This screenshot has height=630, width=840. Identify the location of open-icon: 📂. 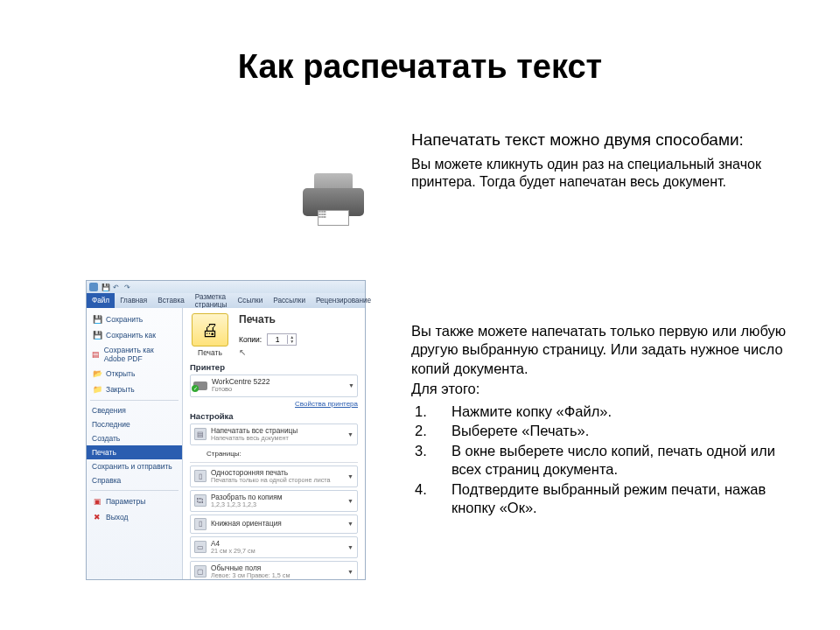
(97, 374).